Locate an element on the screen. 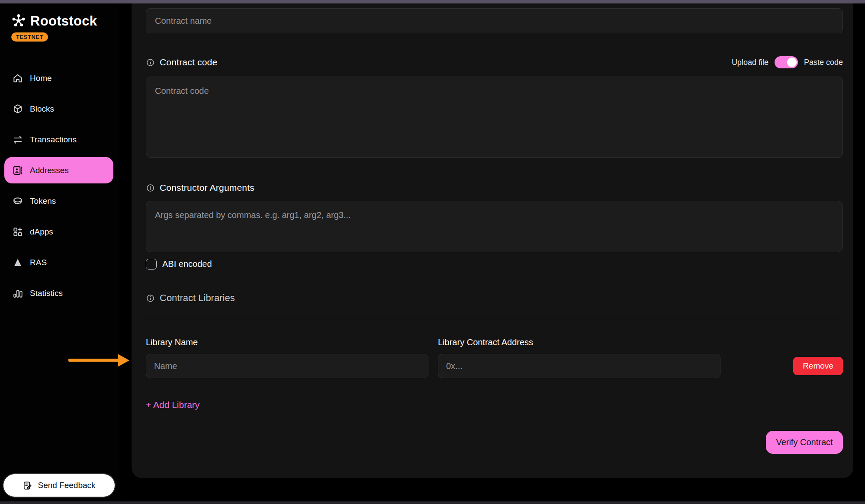 The height and width of the screenshot is (504, 865). add-library-button: + Add Library is located at coordinates (173, 405).